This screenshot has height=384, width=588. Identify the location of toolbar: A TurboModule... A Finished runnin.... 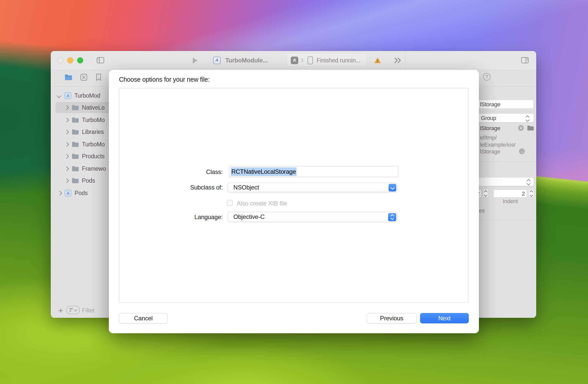
(293, 60).